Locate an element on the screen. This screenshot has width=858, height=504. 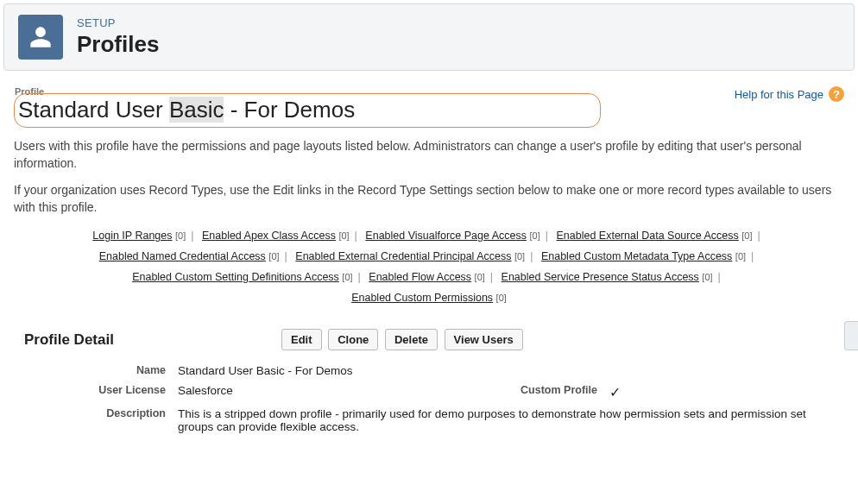
help-icon: ? is located at coordinates (836, 94).